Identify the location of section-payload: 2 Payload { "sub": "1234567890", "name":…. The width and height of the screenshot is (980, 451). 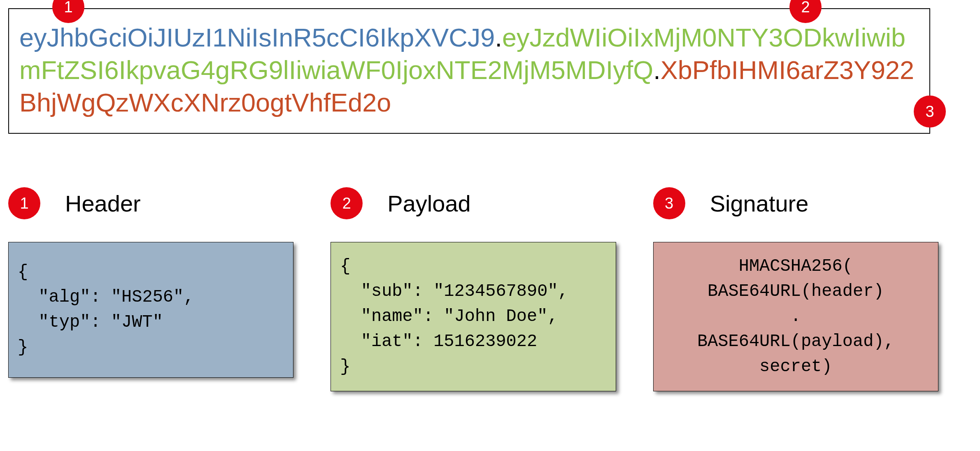
(473, 289).